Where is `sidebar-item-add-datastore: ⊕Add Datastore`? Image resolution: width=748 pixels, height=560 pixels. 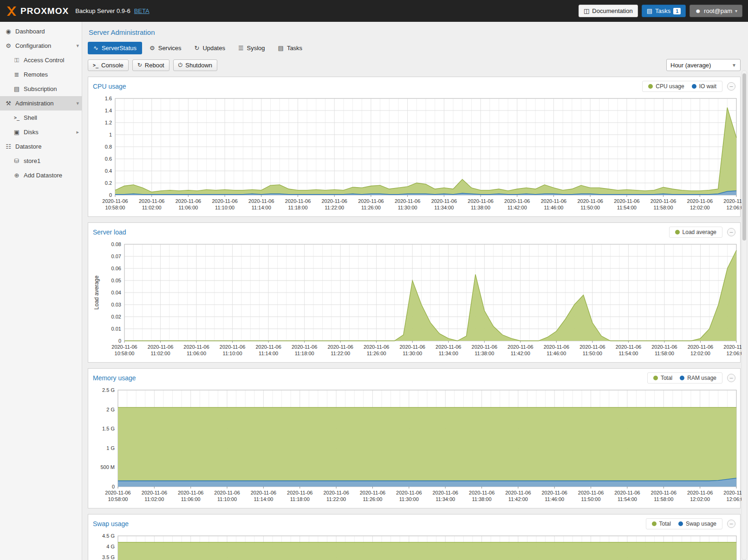
sidebar-item-add-datastore: ⊕Add Datastore is located at coordinates (41, 176).